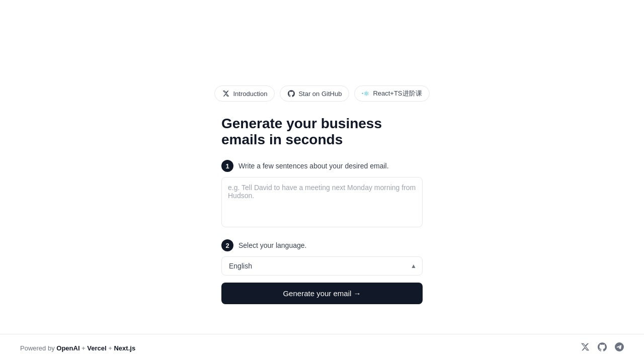 The height and width of the screenshot is (362, 644). Describe the element at coordinates (97, 348) in the screenshot. I see `vercel-label: Vercel` at that location.